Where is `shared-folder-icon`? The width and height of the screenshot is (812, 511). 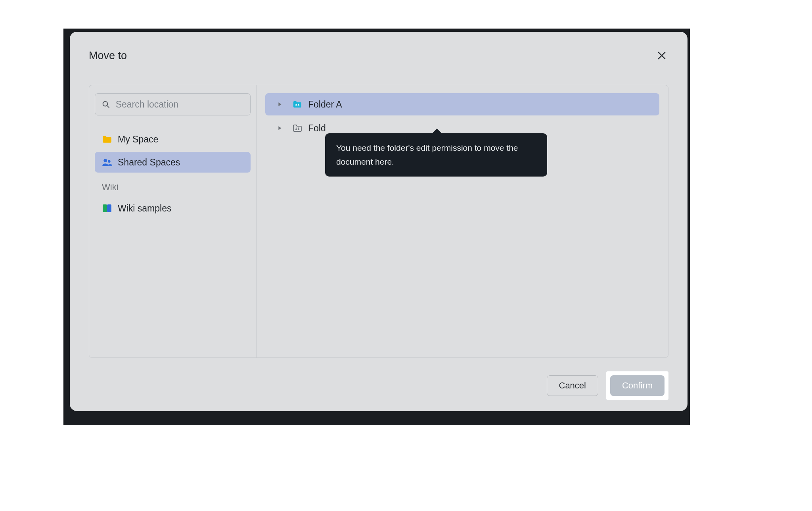 shared-folder-icon is located at coordinates (297, 104).